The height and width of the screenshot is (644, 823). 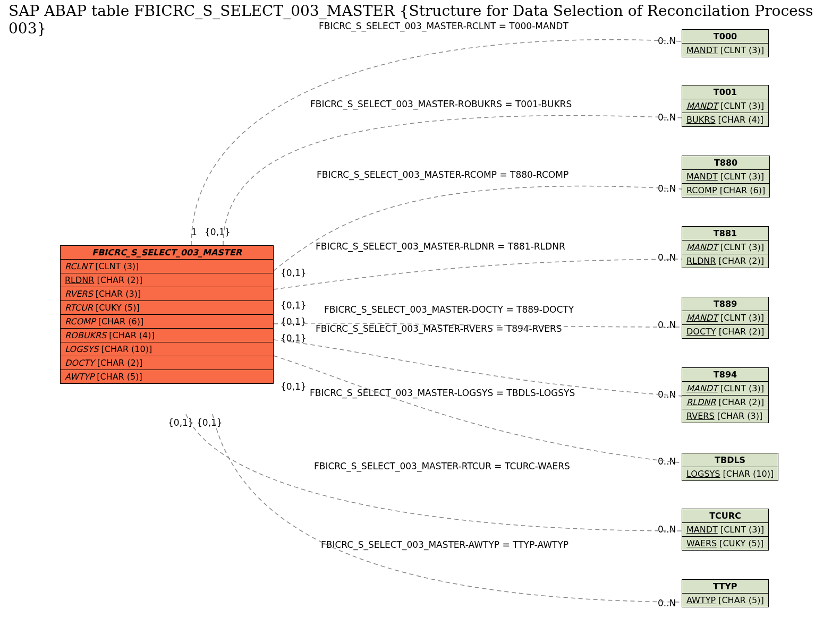 What do you see at coordinates (725, 120) in the screenshot?
I see `target-field: BUKRS [CHAR (4)]` at bounding box center [725, 120].